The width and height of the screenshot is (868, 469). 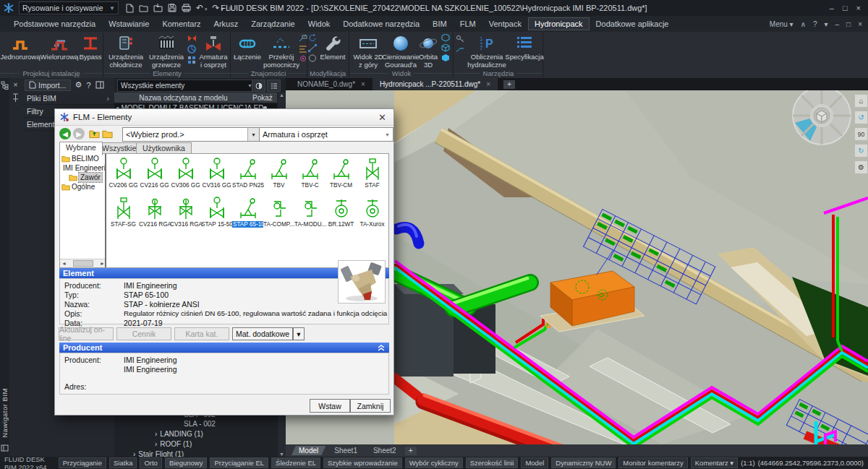 I want to click on grid-item: CV306 GG, so click(x=185, y=173).